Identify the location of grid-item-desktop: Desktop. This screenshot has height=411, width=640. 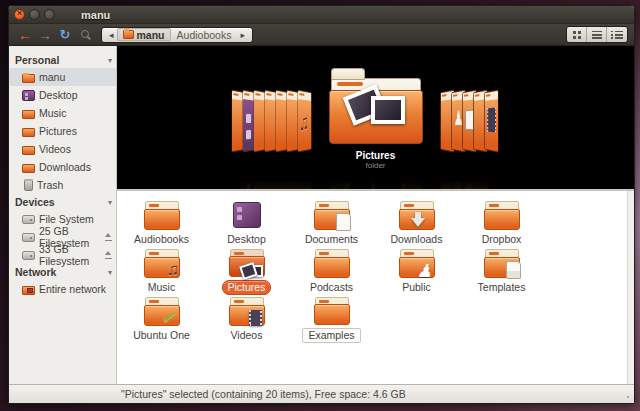
(246, 223).